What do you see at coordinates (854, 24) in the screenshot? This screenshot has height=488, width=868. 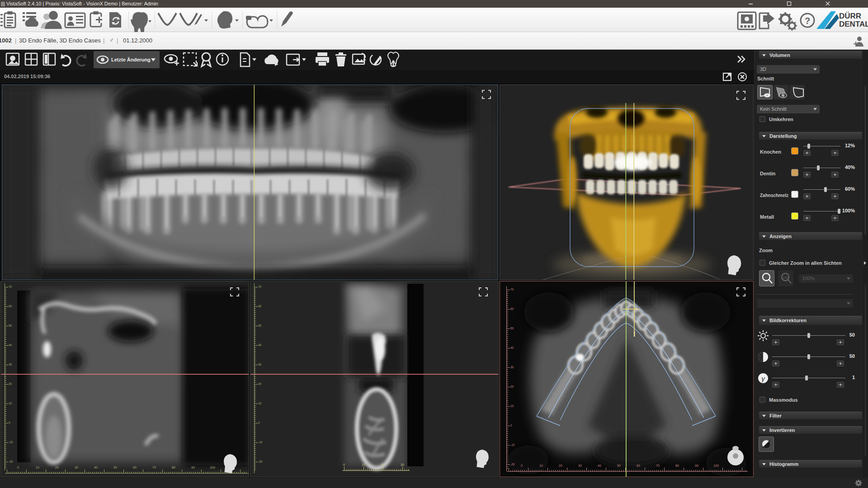 I see `svg-text: DENTAL` at bounding box center [854, 24].